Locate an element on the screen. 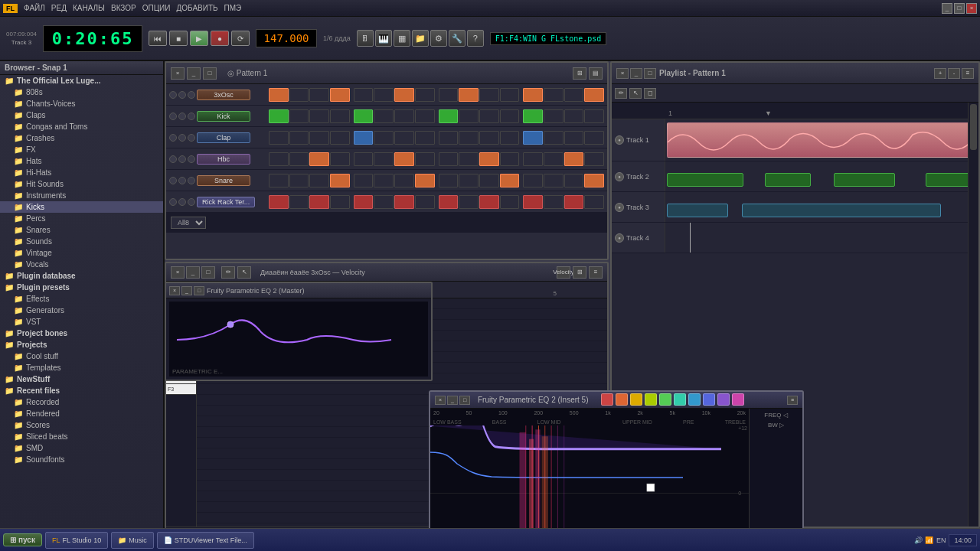  plugin-icon: ⚙ is located at coordinates (439, 38).